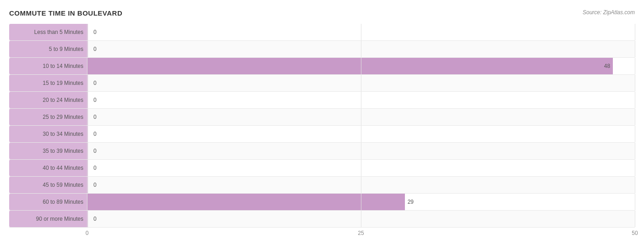 The width and height of the screenshot is (644, 240). What do you see at coordinates (322, 151) in the screenshot?
I see `bar-row: 35 to 39 Minutes0` at bounding box center [322, 151].